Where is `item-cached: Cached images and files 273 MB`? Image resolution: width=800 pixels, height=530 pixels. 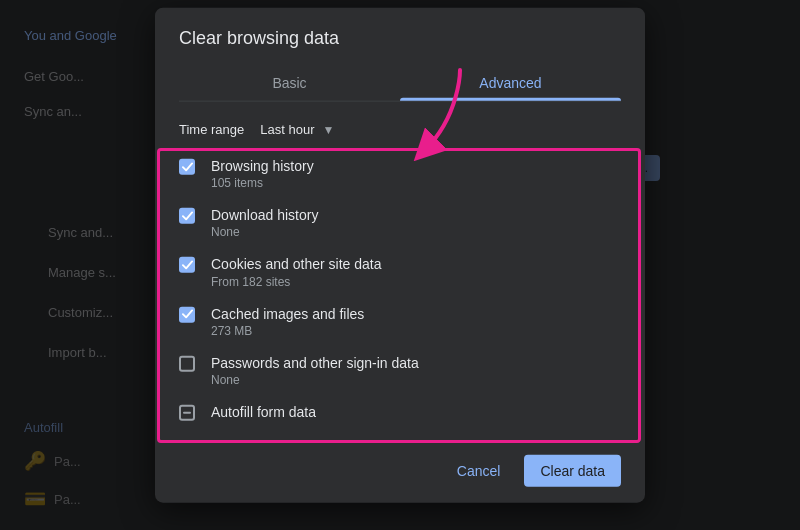
item-cached: Cached images and files 273 MB is located at coordinates (400, 320).